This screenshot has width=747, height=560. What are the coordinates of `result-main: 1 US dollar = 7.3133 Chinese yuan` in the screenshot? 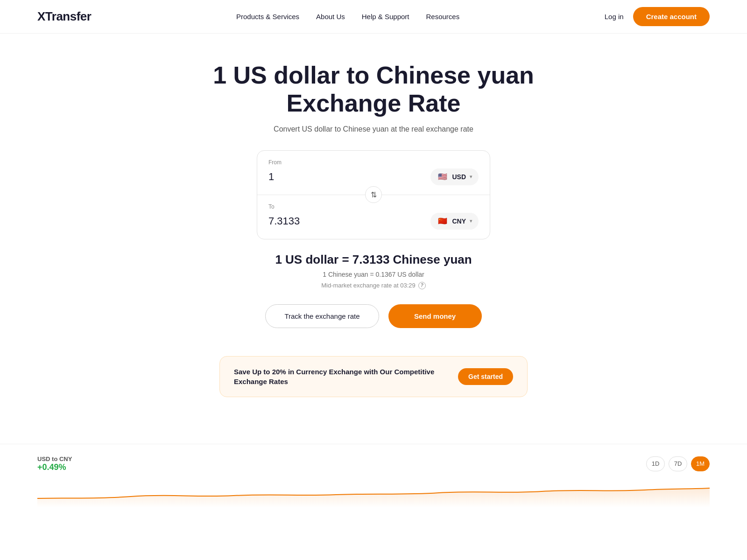 It's located at (374, 259).